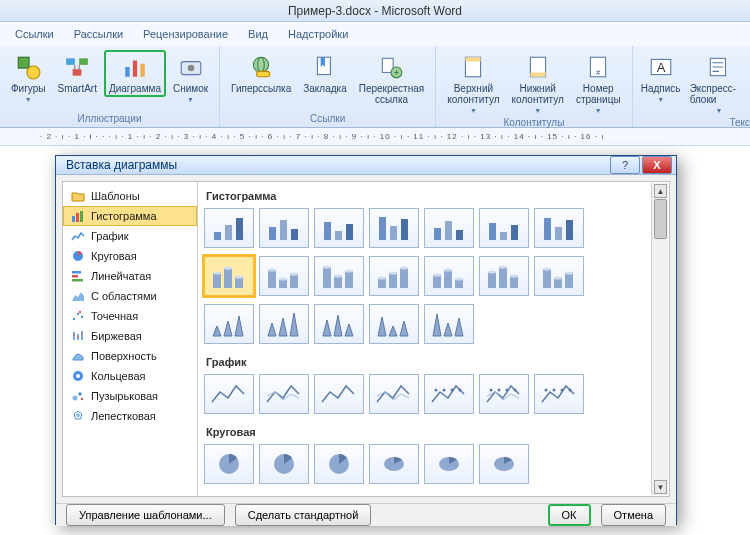 The height and width of the screenshot is (535, 750). I want to click on tab-references: Ссылки, so click(34, 34).